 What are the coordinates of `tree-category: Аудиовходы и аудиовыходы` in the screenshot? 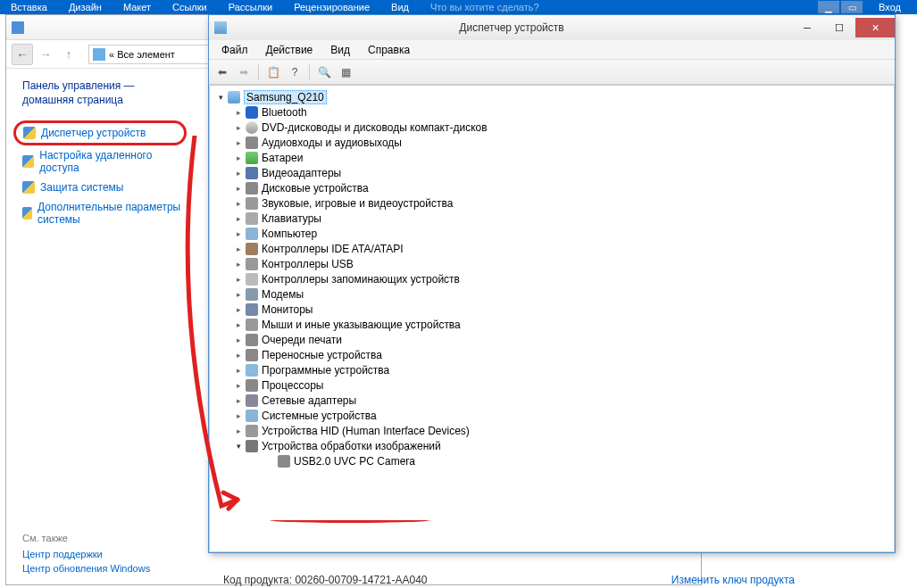 It's located at (554, 143).